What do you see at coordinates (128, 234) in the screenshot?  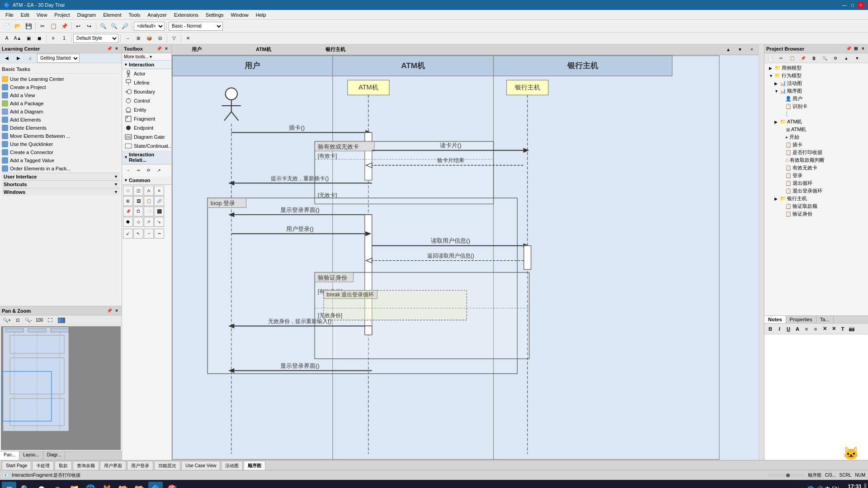 I see `cm2-btn1: ↙` at bounding box center [128, 234].